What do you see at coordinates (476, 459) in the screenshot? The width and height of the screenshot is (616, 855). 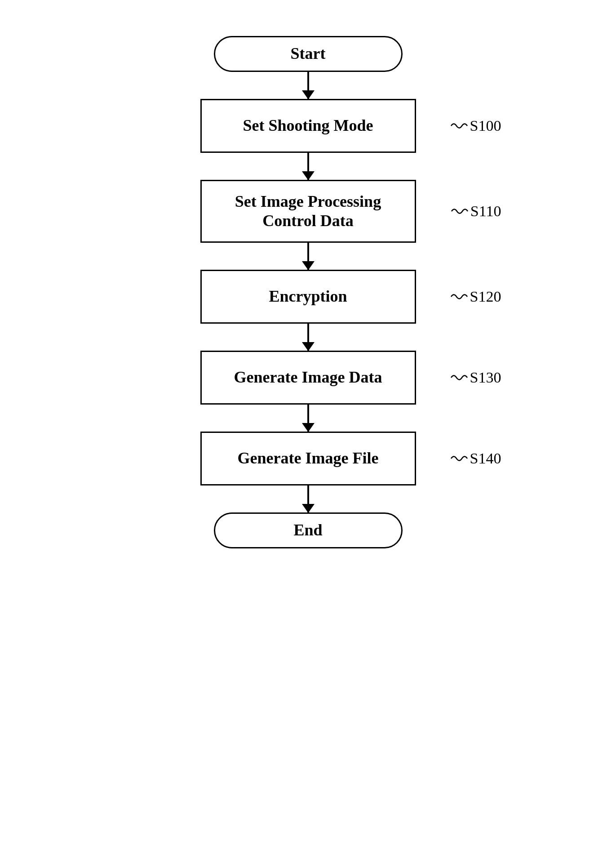 I see `s140-step: S140` at bounding box center [476, 459].